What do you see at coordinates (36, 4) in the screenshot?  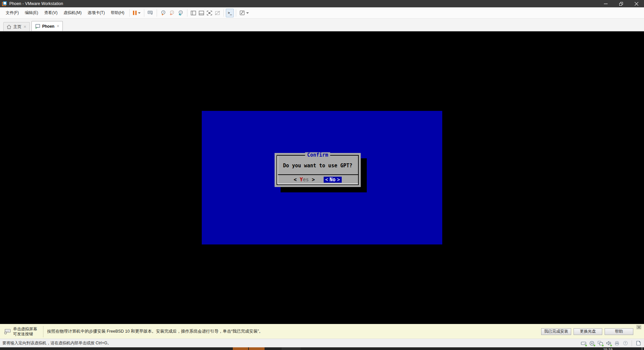 I see `window-title: Phoen - VMware Workstation` at bounding box center [36, 4].